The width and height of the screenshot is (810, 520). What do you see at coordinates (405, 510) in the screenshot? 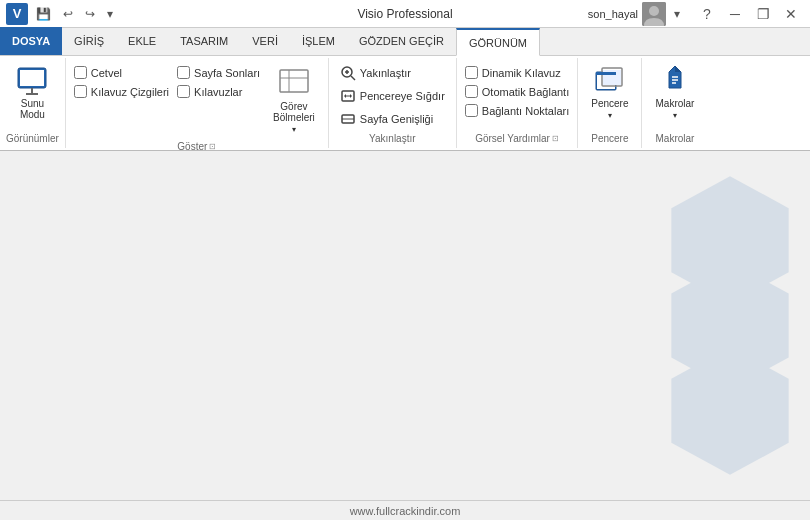
I see `status-bar: www.fullcrackindir.com` at bounding box center [405, 510].